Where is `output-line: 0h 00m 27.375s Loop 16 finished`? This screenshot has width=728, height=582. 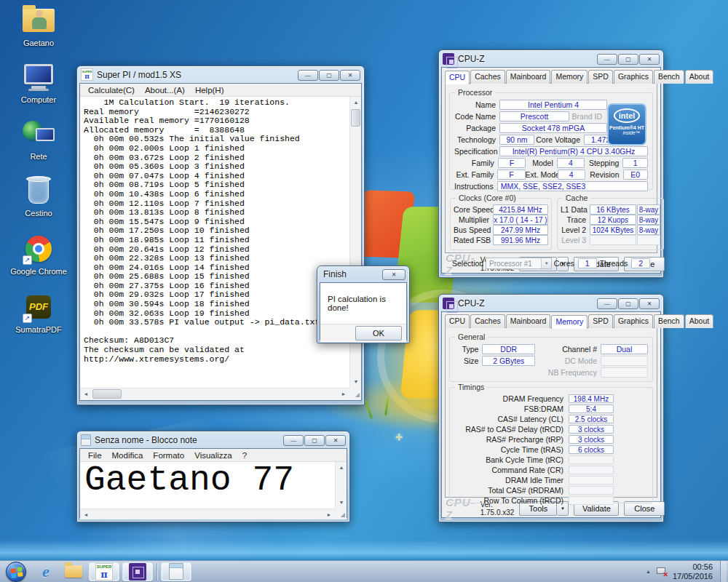 output-line: 0h 00m 27.375s Loop 16 finished is located at coordinates (215, 287).